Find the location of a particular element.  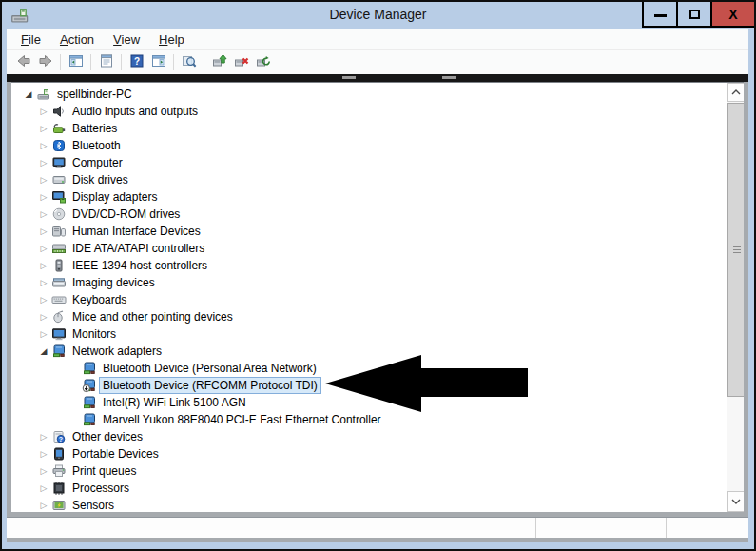

maximize-button is located at coordinates (693, 15).